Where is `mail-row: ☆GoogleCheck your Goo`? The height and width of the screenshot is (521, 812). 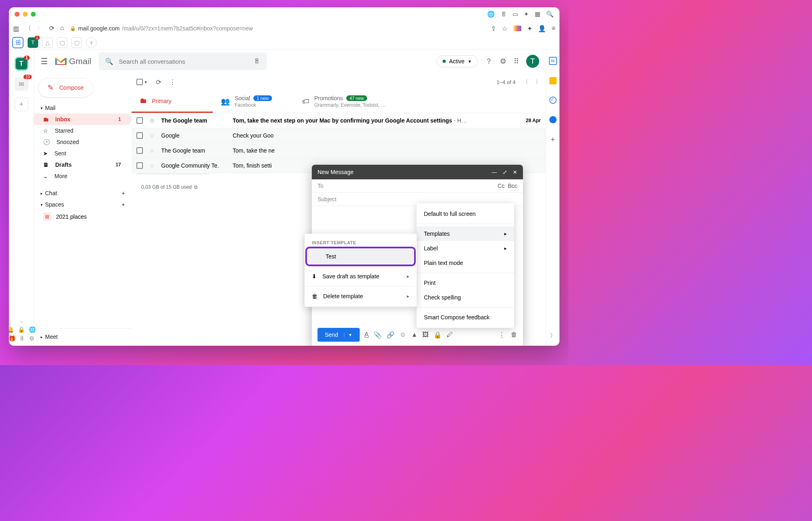 mail-row: ☆GoogleCheck your Goo is located at coordinates (339, 136).